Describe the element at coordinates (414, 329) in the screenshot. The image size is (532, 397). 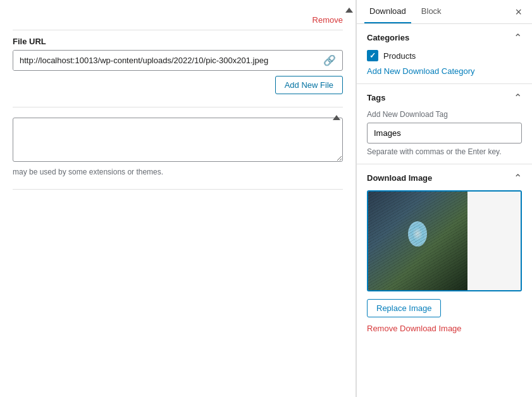
I see `remove-download-image-link: Remove Download Image` at that location.